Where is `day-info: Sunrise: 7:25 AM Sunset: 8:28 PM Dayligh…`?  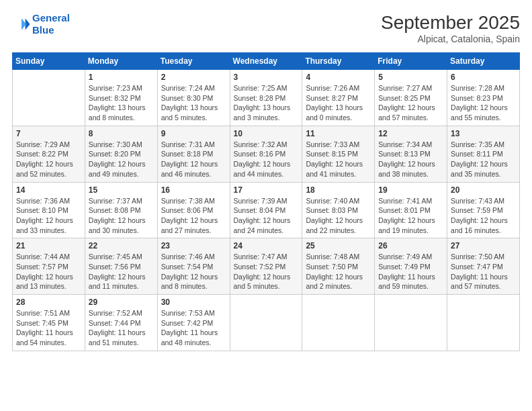 day-info: Sunrise: 7:25 AM Sunset: 8:28 PM Dayligh… is located at coordinates (266, 103).